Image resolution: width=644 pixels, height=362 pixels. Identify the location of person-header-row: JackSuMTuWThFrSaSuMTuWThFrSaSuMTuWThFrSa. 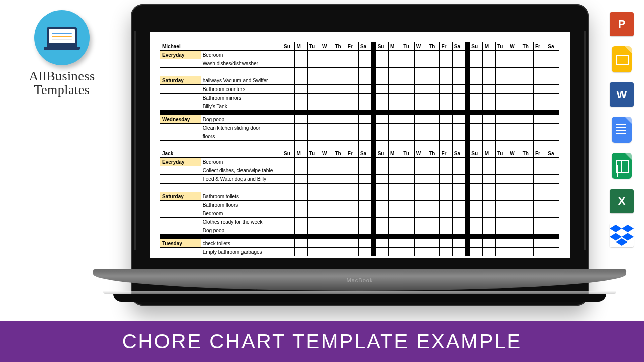
(360, 154).